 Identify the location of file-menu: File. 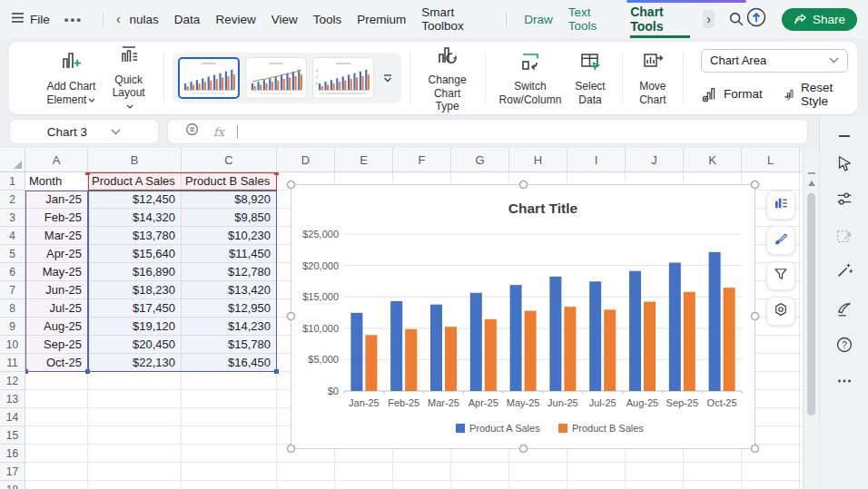
(31, 19).